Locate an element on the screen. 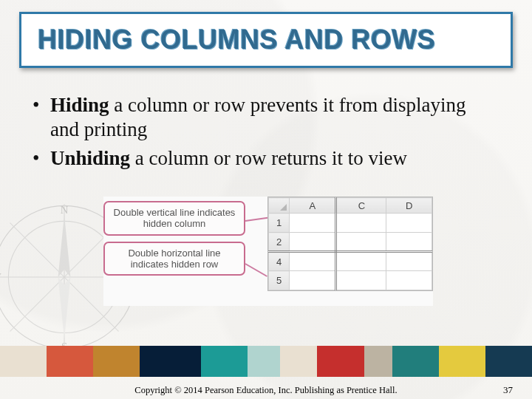 Image resolution: width=532 pixels, height=399 pixels. callout-leader-line is located at coordinates (256, 270).